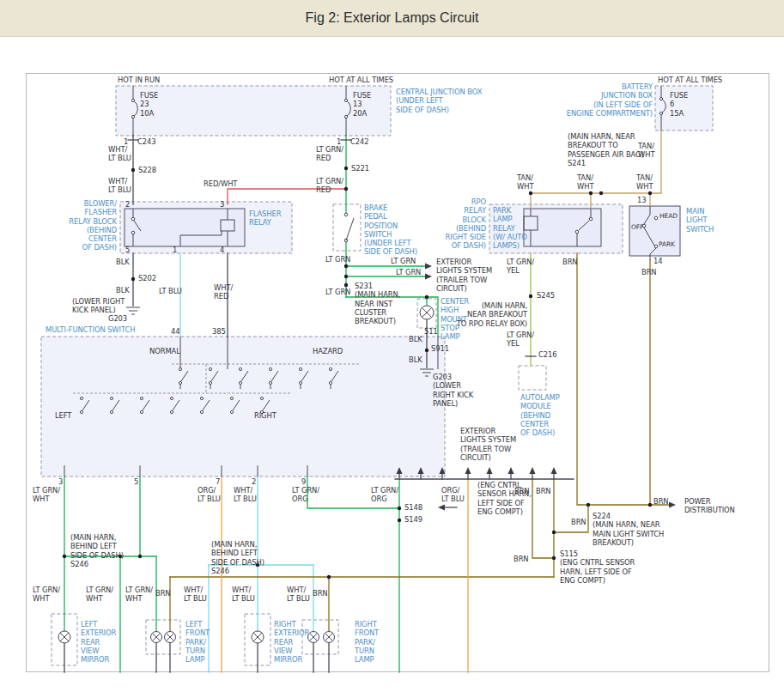  What do you see at coordinates (185, 228) in the screenshot?
I see `flasher-relay-box` at bounding box center [185, 228].